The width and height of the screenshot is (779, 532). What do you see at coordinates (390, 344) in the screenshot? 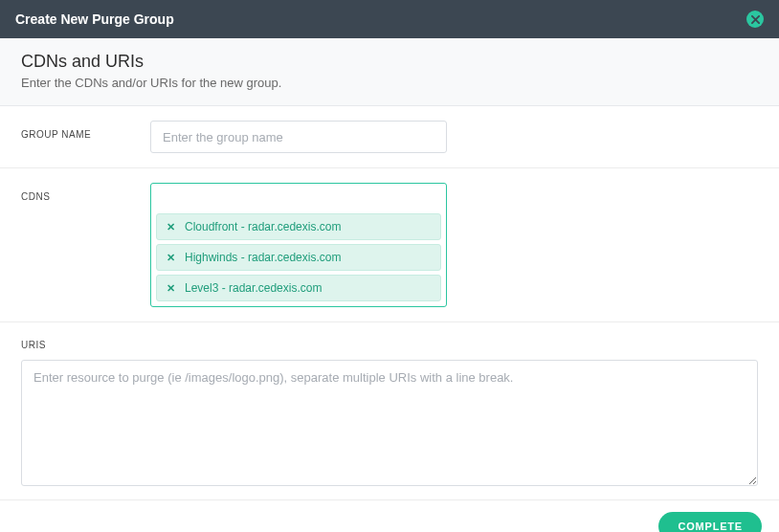
I see `uris-label: URIS` at bounding box center [390, 344].